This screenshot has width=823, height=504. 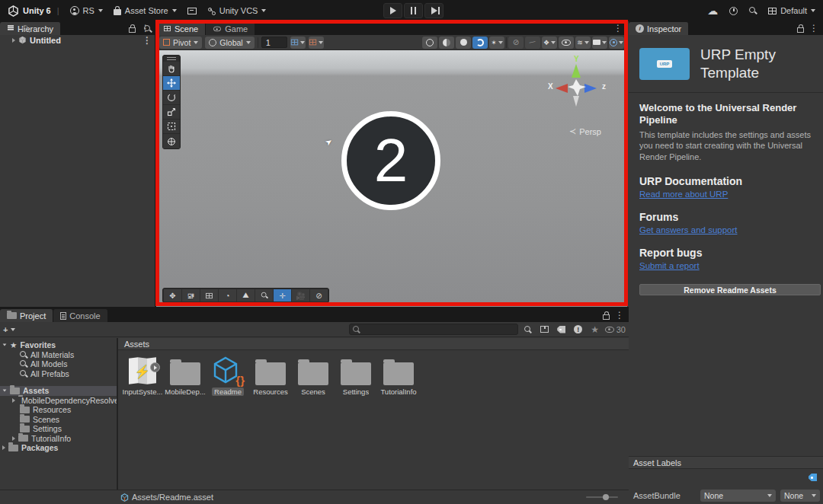 I want to click on forums-link: Get answers and support, so click(x=689, y=230).